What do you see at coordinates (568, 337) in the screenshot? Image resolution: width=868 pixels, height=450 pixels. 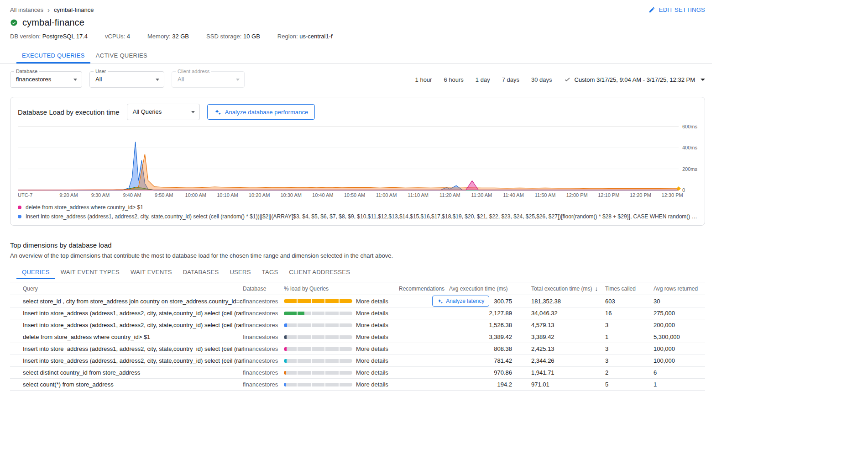 I see `total-execution-time-cell: 3,389.42` at bounding box center [568, 337].